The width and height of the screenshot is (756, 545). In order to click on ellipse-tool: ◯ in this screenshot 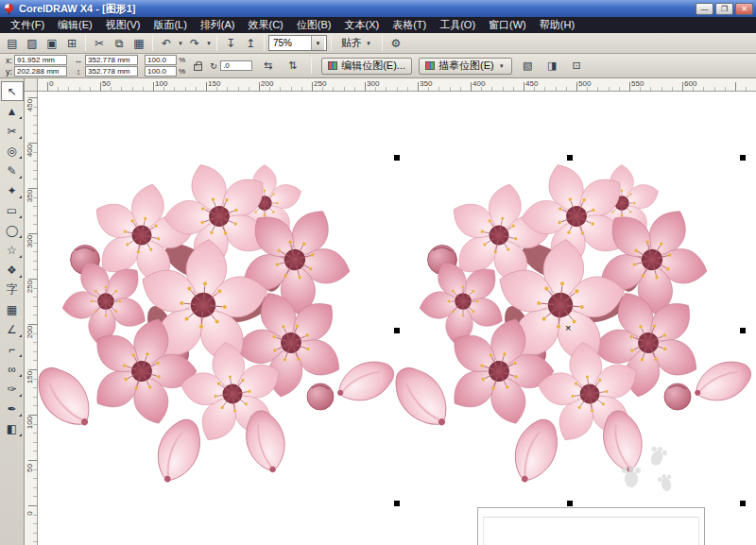, I will do `click(12, 230)`.